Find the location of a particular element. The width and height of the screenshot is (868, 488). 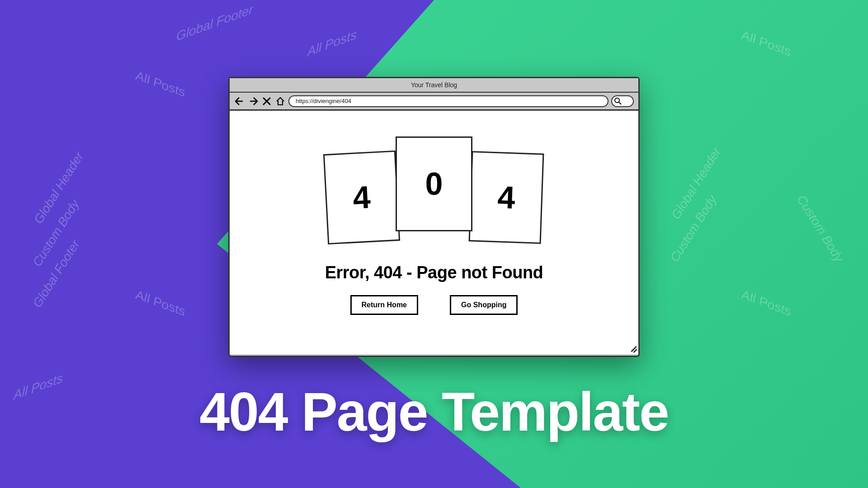

home-icon is located at coordinates (280, 101).